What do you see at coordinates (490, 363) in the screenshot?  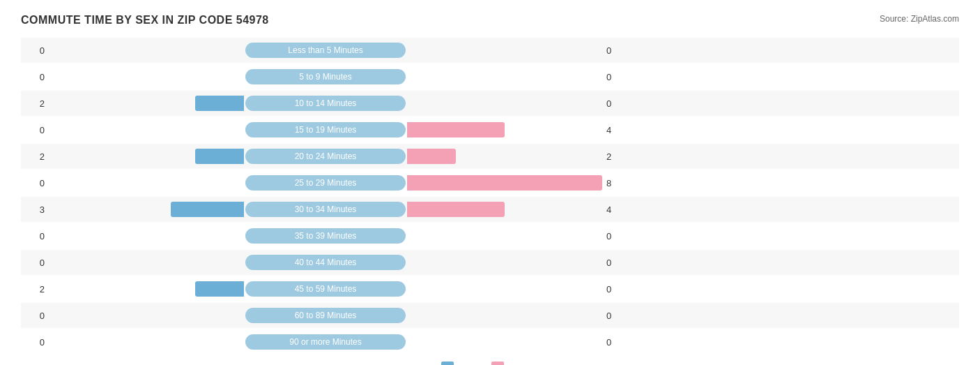 I see `legend-center: Male Female` at bounding box center [490, 363].